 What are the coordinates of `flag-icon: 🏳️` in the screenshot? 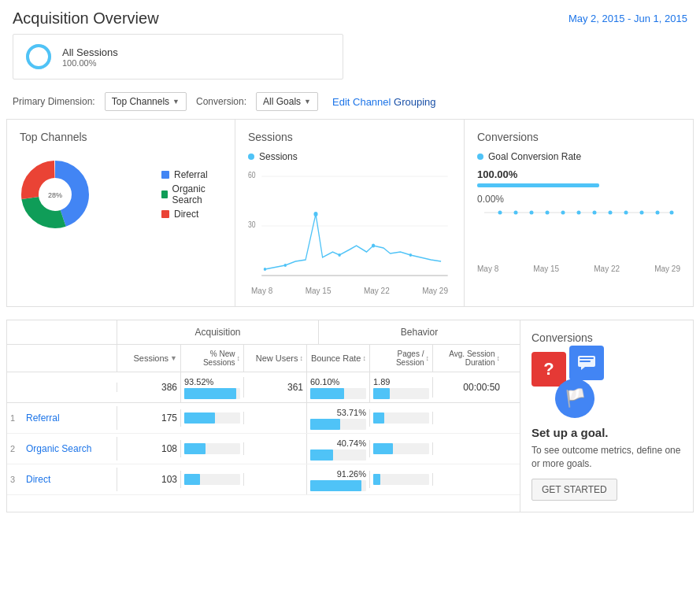 It's located at (575, 398).